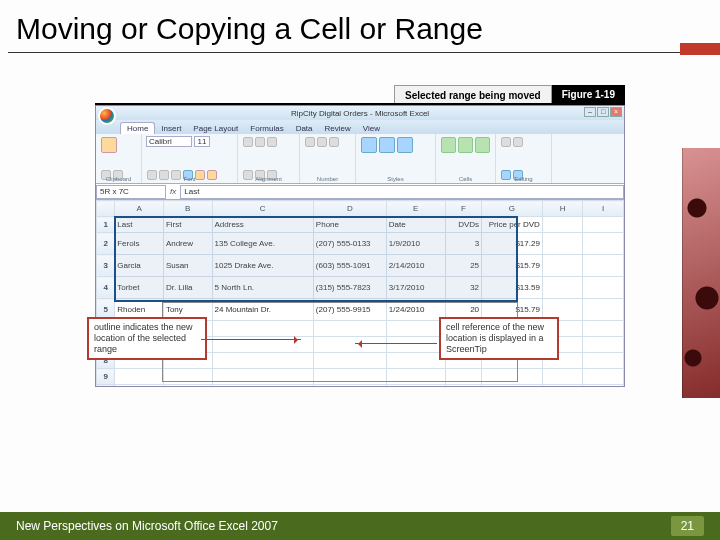 The width and height of the screenshot is (720, 540). I want to click on row-header: 9, so click(106, 377).